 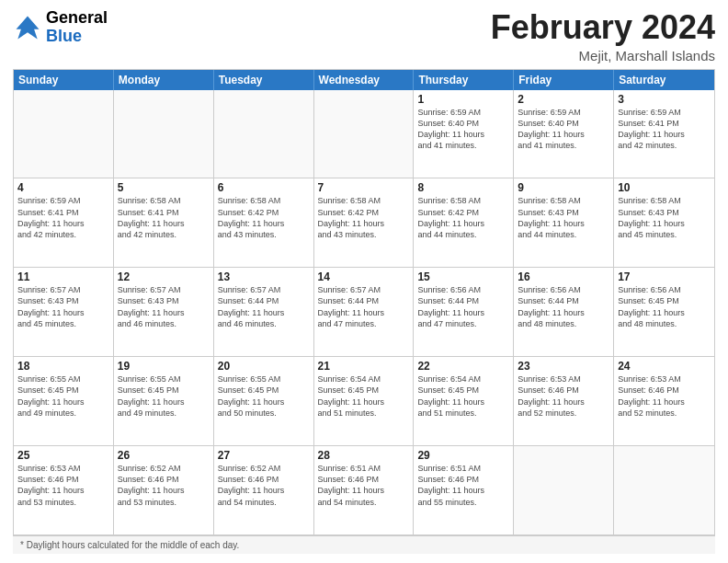 What do you see at coordinates (364, 490) in the screenshot?
I see `calendar-day-28: 28Sunrise: 6:51 AM Sunset: 6:46 PM Dayli…` at bounding box center [364, 490].